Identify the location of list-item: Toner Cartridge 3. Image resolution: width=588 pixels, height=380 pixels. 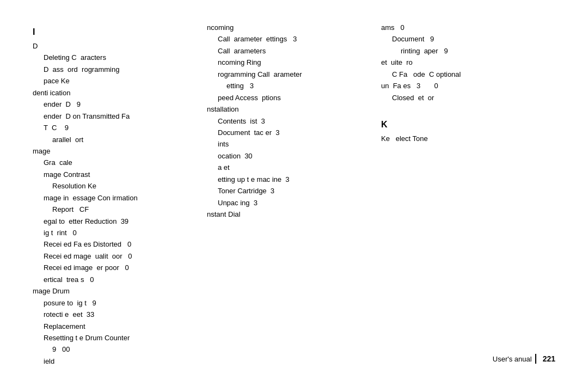
(289, 191).